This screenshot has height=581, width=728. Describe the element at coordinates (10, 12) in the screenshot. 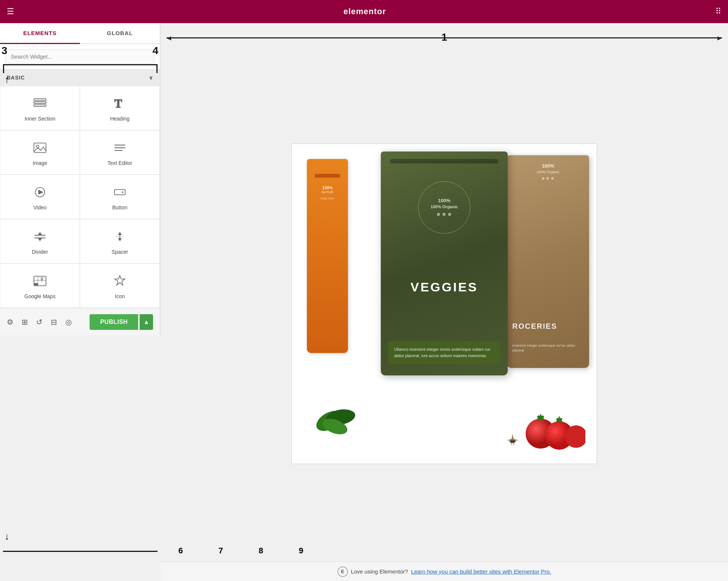

I see `hamburger-icon: ☰` at that location.